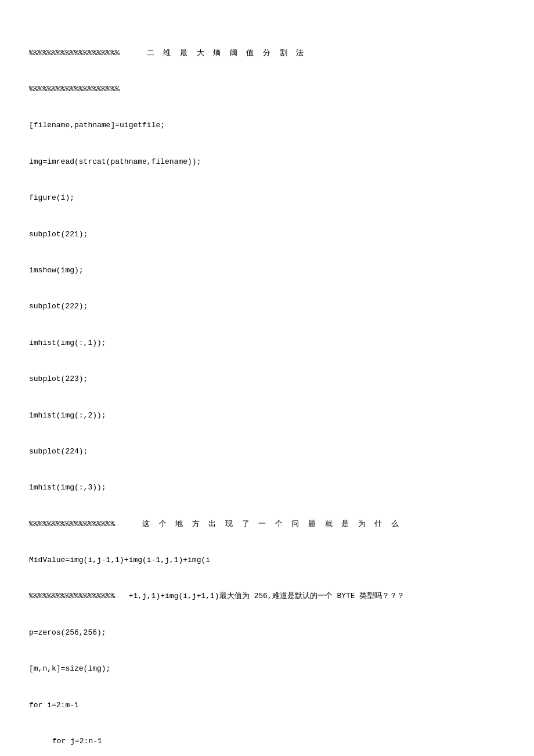  What do you see at coordinates (267, 488) in the screenshot?
I see `line-13: imhist(img(:,3));` at bounding box center [267, 488].